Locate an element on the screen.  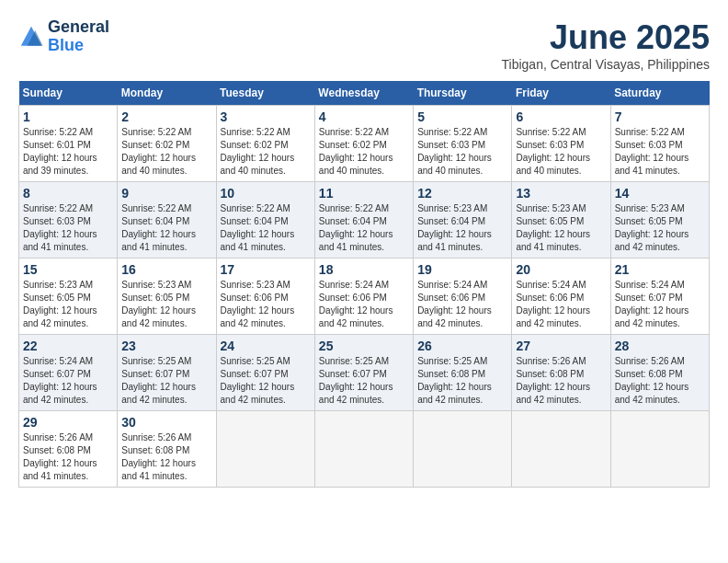
day-number: 14 is located at coordinates (660, 193).